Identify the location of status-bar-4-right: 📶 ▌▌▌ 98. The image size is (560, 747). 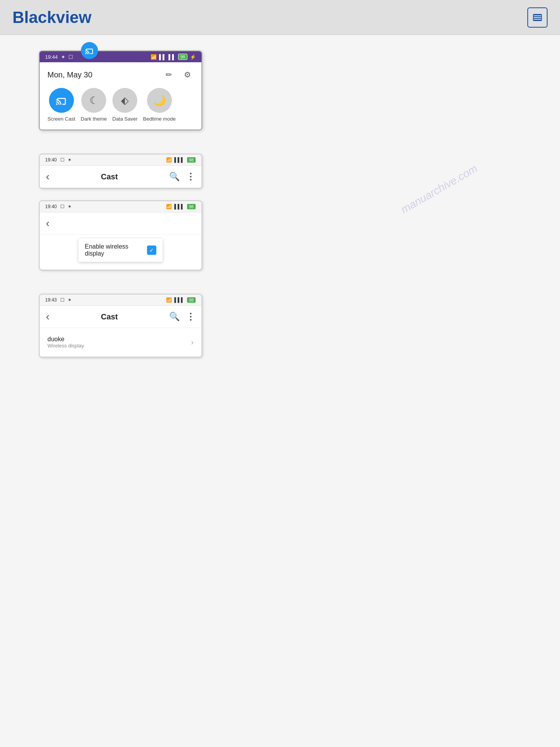
(181, 300).